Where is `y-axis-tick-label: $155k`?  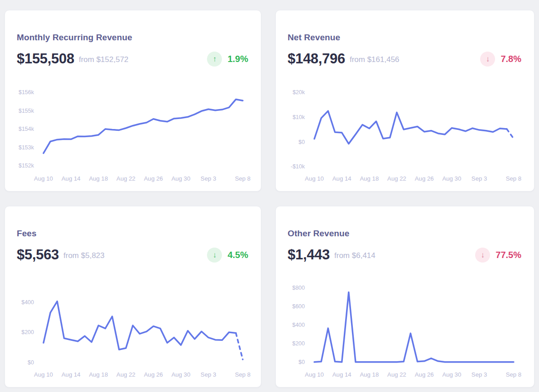
y-axis-tick-label: $155k is located at coordinates (26, 111).